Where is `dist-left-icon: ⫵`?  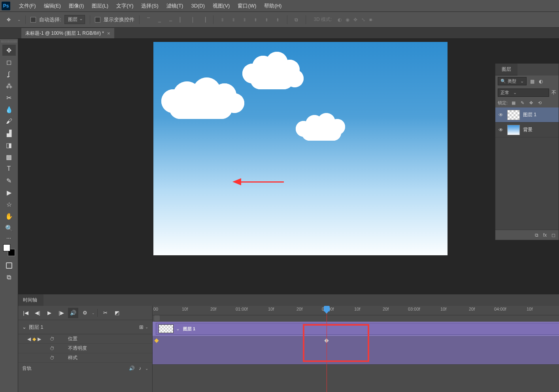
dist-left-icon: ⫵ is located at coordinates (256, 20).